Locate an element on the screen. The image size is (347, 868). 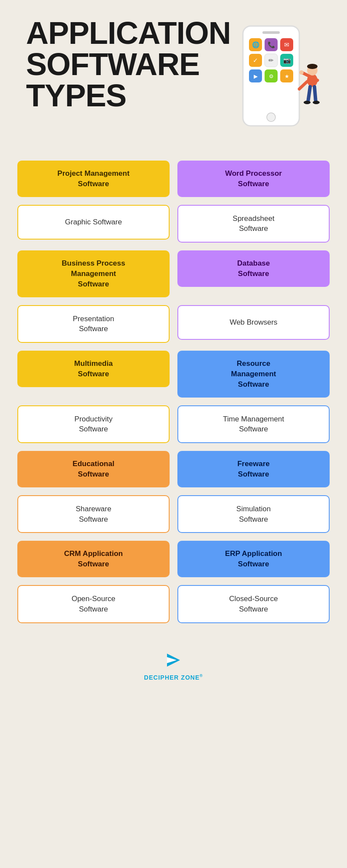
title-block: APPLICATION SOFTWARE TYPES is located at coordinates (128, 64).